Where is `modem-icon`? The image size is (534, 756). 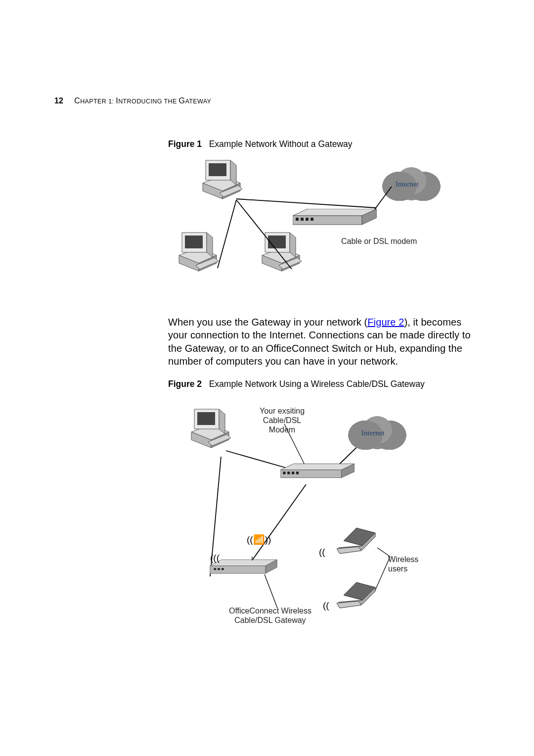
modem-icon is located at coordinates (317, 472).